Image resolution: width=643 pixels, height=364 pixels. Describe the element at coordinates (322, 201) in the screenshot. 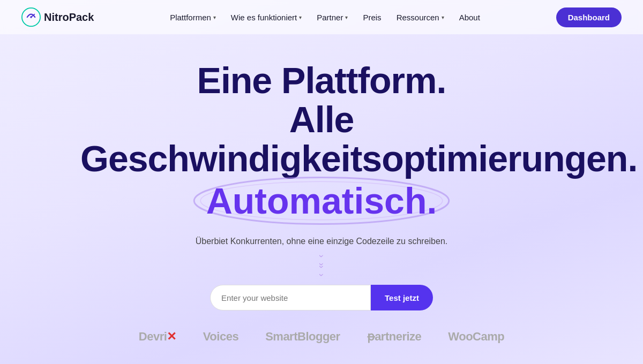

I see `hero-auto-wrapper: Automatisch.` at that location.